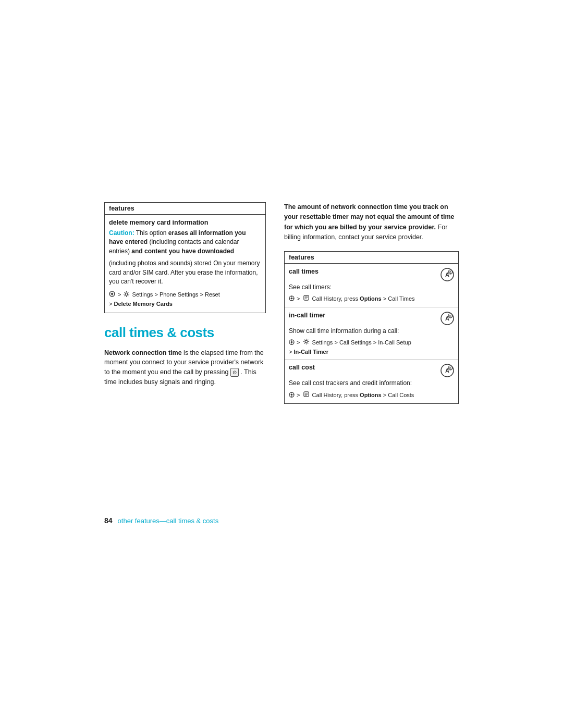  What do you see at coordinates (185, 332) in the screenshot?
I see `section-heading: call times & costs` at bounding box center [185, 332].